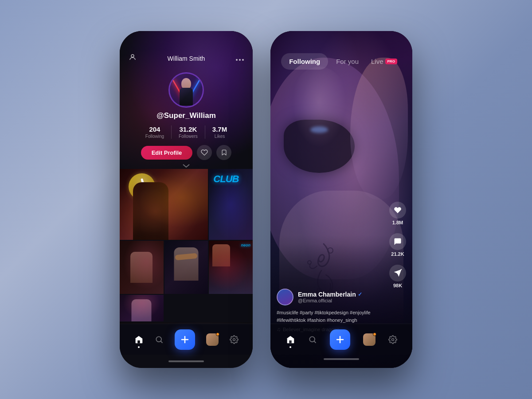 The image size is (532, 399). What do you see at coordinates (185, 340) in the screenshot?
I see `add-button-left` at bounding box center [185, 340].